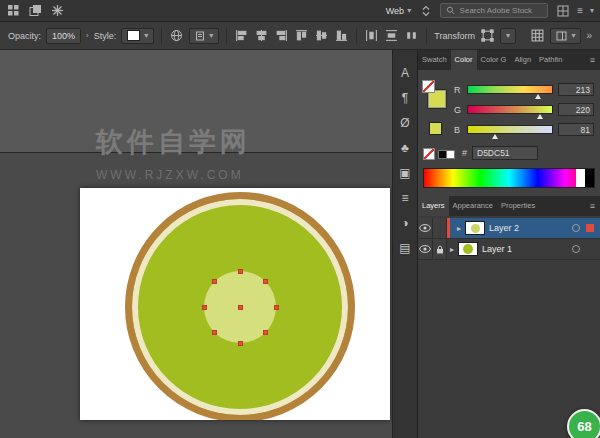  Describe the element at coordinates (405, 72) in the screenshot. I see `dock-icon-type: A` at that location.